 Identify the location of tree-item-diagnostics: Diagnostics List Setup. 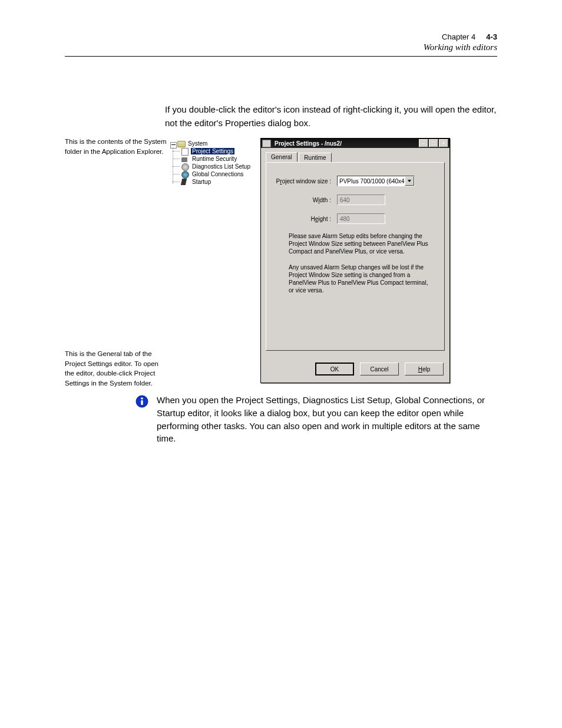
(222, 166).